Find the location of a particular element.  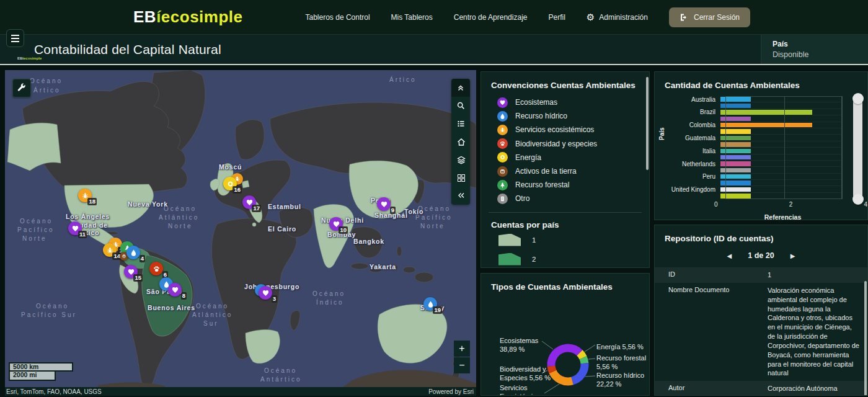

marker-number: 17 is located at coordinates (257, 208).